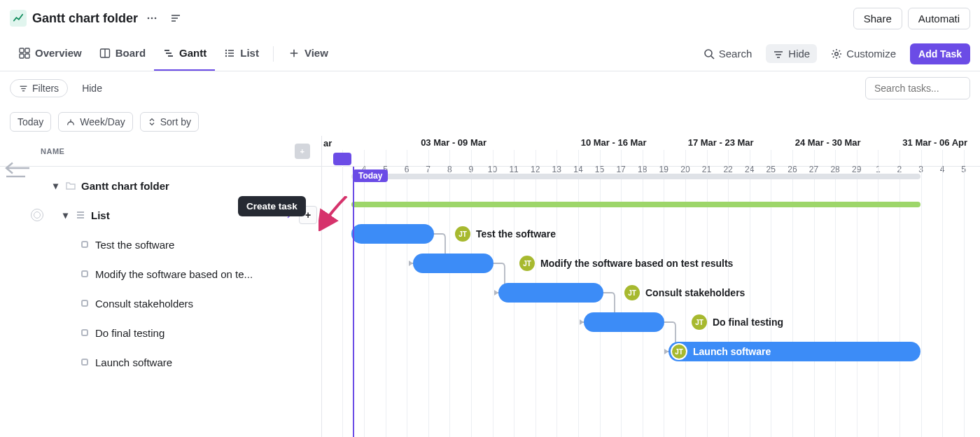  I want to click on gantt-bar-label: JTModify the software based on test resu…, so click(626, 263).